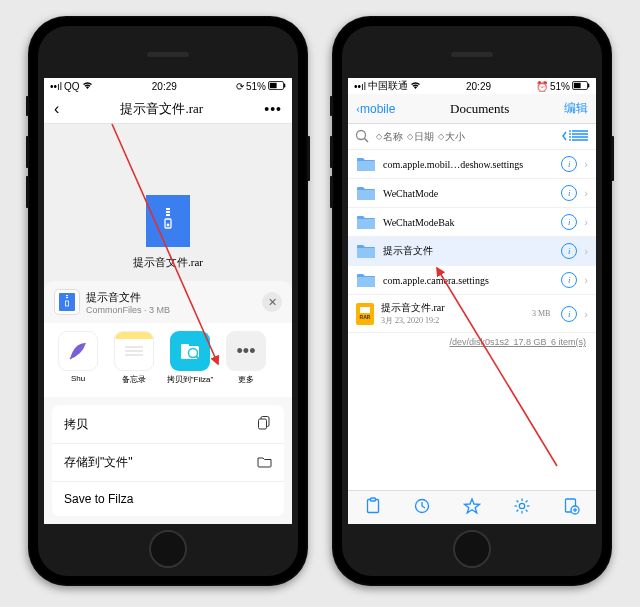 This screenshot has width=640, height=607. I want to click on view-mode-button, so click(576, 137).